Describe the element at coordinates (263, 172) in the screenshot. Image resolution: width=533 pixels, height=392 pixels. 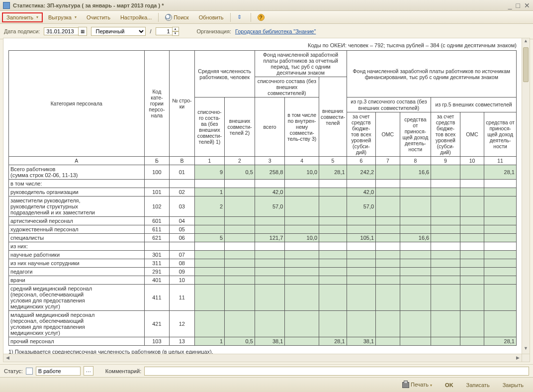
I see `table-row: Всего работников(сумма строк 02-06, 11-1…` at that location.